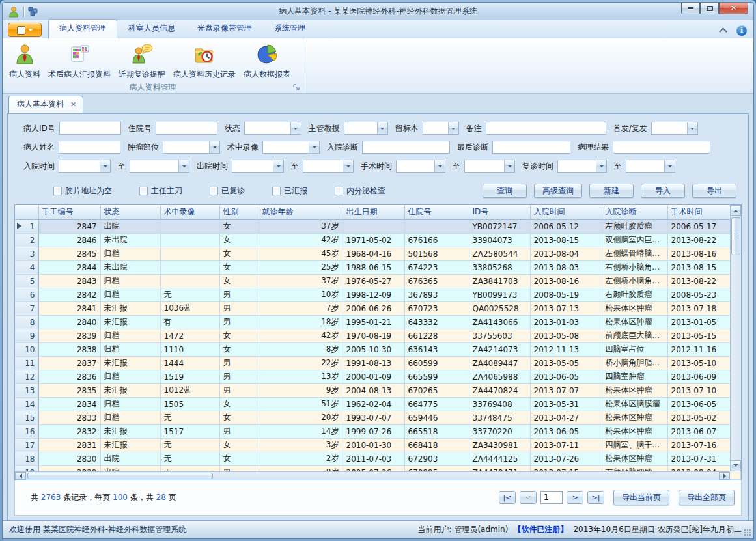 Image resolution: width=756 pixels, height=541 pixels. What do you see at coordinates (378, 391) in the screenshot?
I see `table-row: 132835未汇报1012蓝男9岁2004-08-13670265ZA44708…` at bounding box center [378, 391].